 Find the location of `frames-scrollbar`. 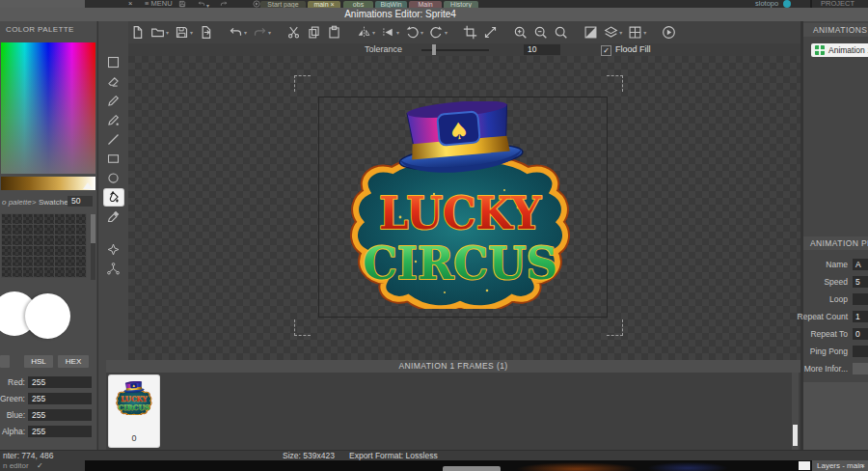

frames-scrollbar is located at coordinates (795, 411).